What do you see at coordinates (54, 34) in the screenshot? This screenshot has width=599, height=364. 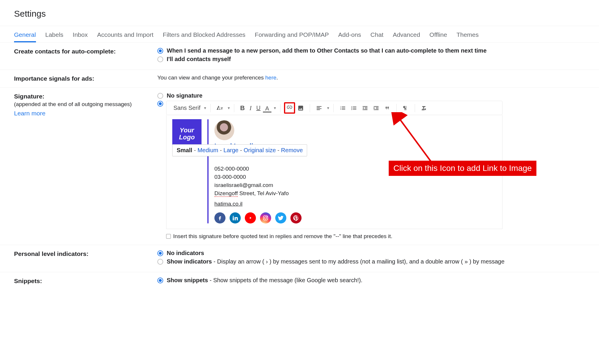 I see `tab-labels: Labels` at bounding box center [54, 34].